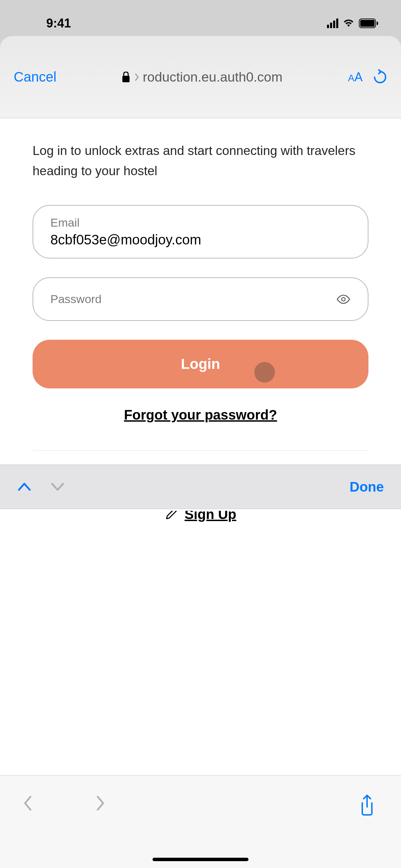 The height and width of the screenshot is (868, 401). I want to click on divider, so click(200, 450).